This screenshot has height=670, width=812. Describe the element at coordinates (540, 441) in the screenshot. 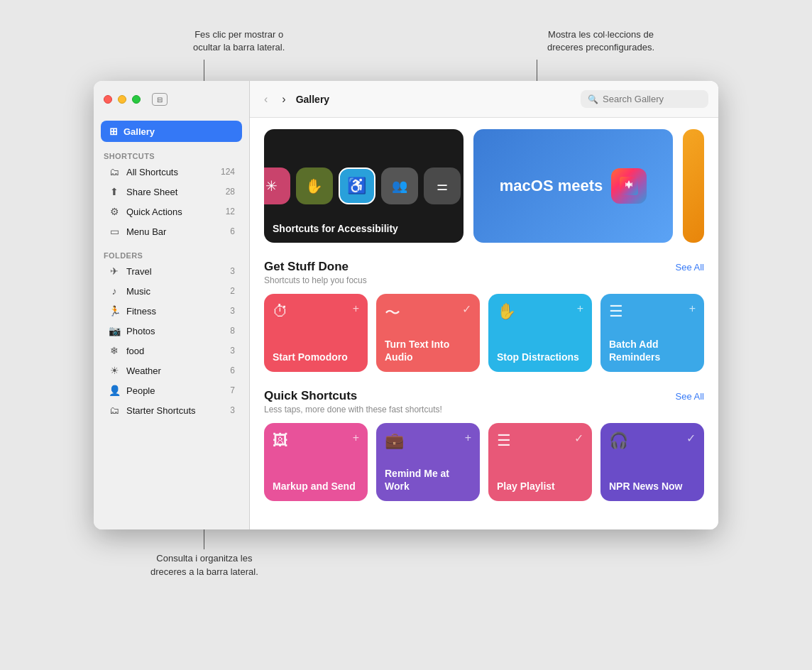

I see `card-playlist-top: ☰ ✓` at that location.